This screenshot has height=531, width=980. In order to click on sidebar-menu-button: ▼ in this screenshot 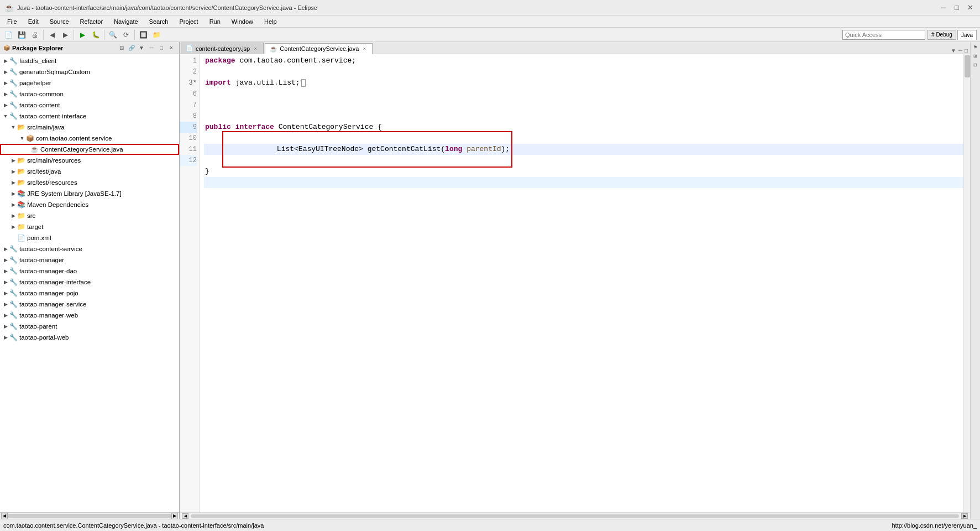, I will do `click(142, 48)`.